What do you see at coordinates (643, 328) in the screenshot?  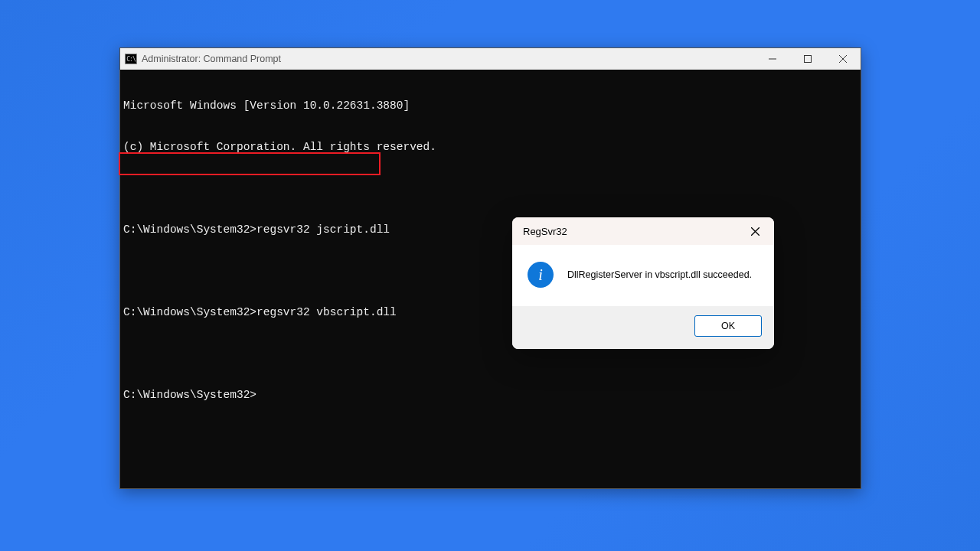 I see `dialog-button-row: OK` at bounding box center [643, 328].